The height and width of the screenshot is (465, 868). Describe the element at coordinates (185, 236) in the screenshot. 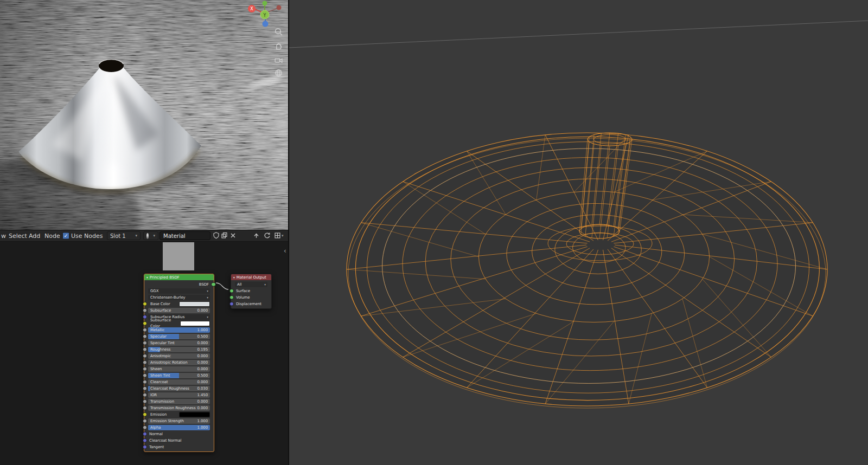

I see `material-name-field: Material` at that location.